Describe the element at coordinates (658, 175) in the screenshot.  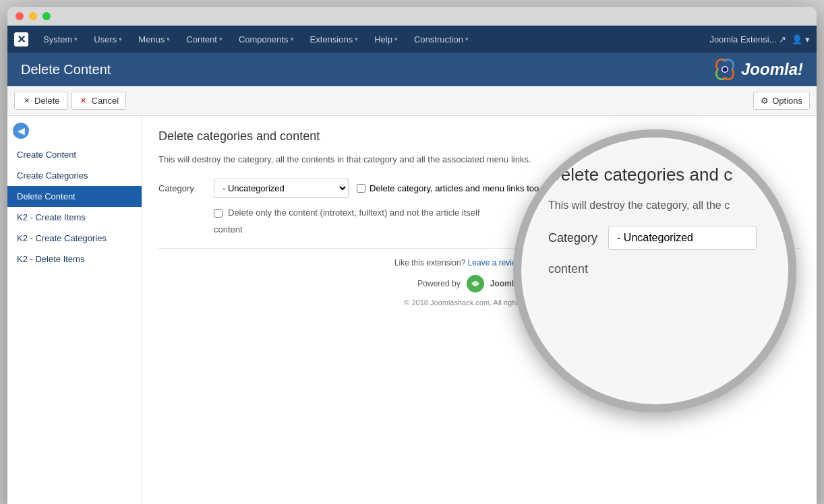
I see `magnifier-title: Delete categories and c` at that location.